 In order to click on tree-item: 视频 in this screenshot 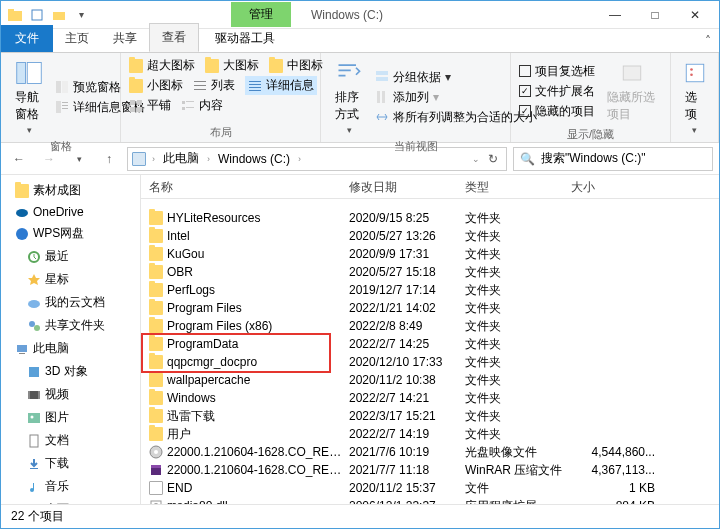, I will do `click(70, 394)`.